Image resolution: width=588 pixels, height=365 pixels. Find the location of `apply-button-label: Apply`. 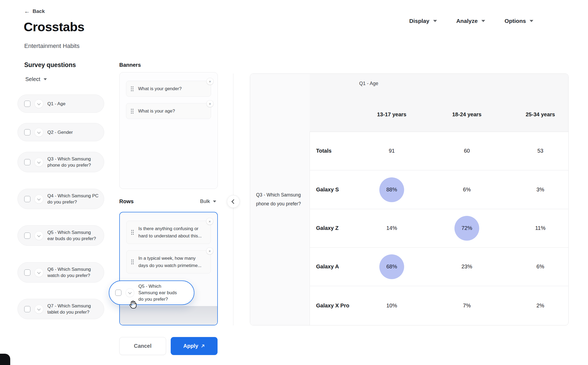

apply-button-label: Apply is located at coordinates (191, 346).